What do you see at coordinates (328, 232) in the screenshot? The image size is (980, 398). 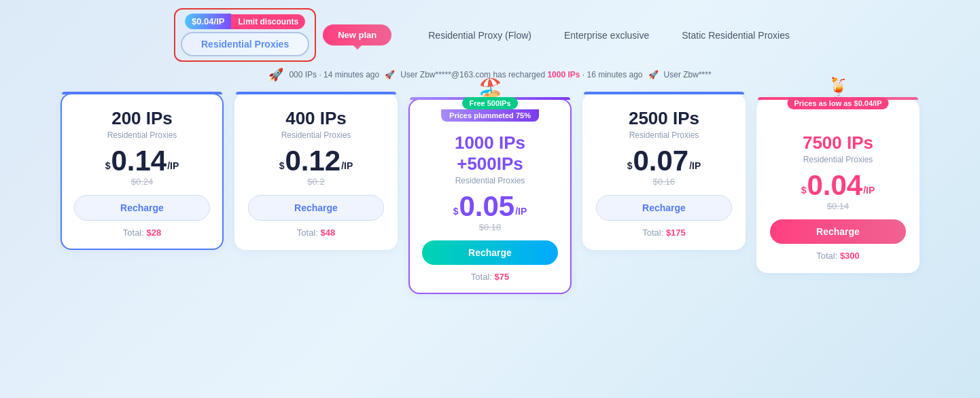 I see `total-price-400: $48` at bounding box center [328, 232].